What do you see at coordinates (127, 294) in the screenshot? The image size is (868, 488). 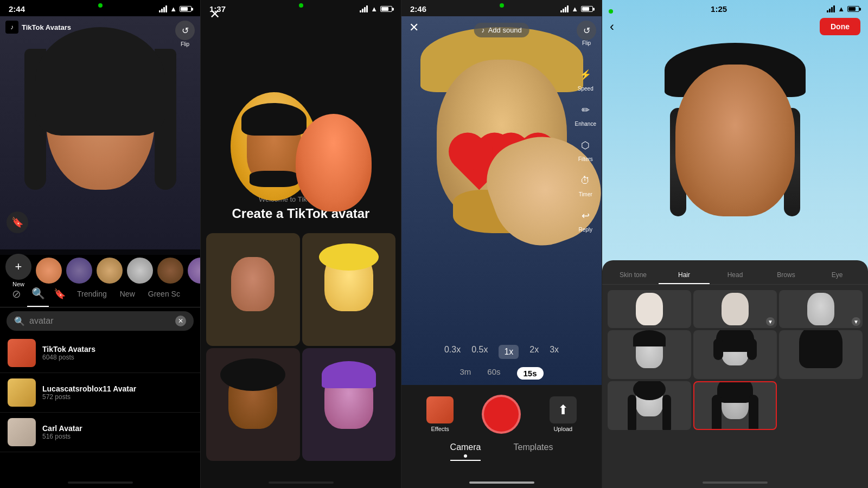 I see `filter-tab-new: New` at bounding box center [127, 294].